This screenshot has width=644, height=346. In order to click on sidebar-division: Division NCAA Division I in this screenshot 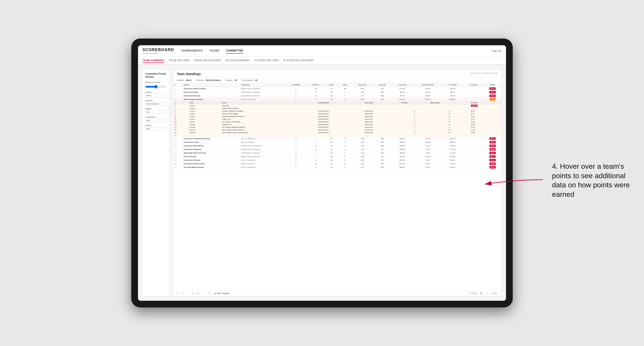, I will do `click(156, 103)`.